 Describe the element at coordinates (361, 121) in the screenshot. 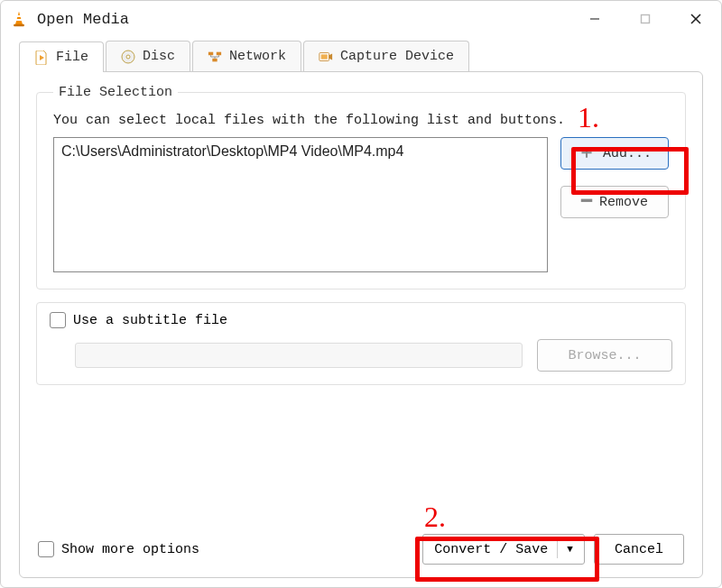

I see `file-selection-help: You can select local files with the foll…` at that location.